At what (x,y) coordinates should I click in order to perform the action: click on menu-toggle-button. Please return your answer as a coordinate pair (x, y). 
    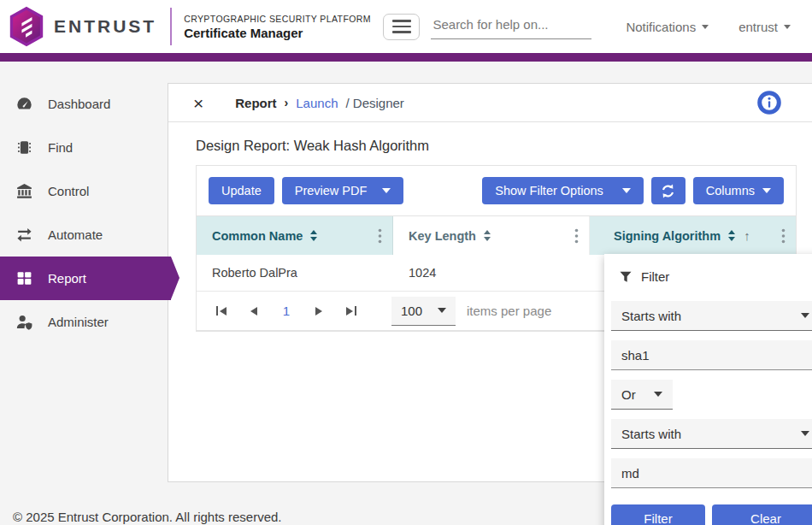
    Looking at the image, I should click on (402, 27).